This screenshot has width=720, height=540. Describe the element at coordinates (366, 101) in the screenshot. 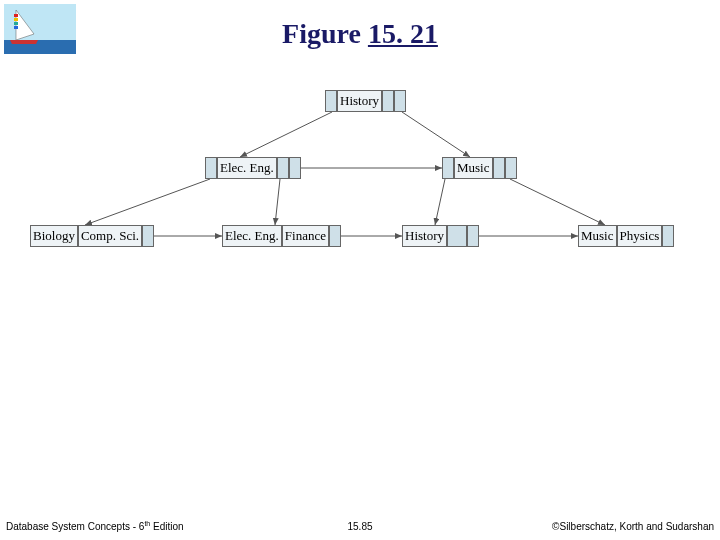

I see `root-node: History` at that location.